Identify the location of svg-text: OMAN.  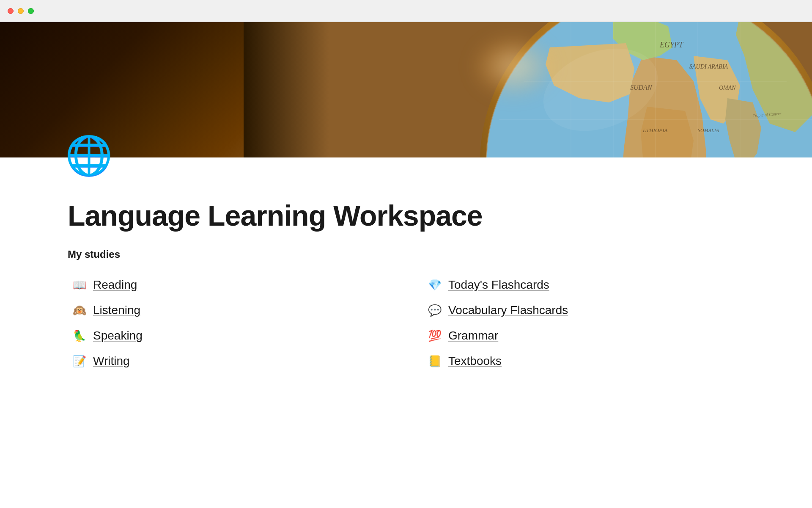
(727, 88).